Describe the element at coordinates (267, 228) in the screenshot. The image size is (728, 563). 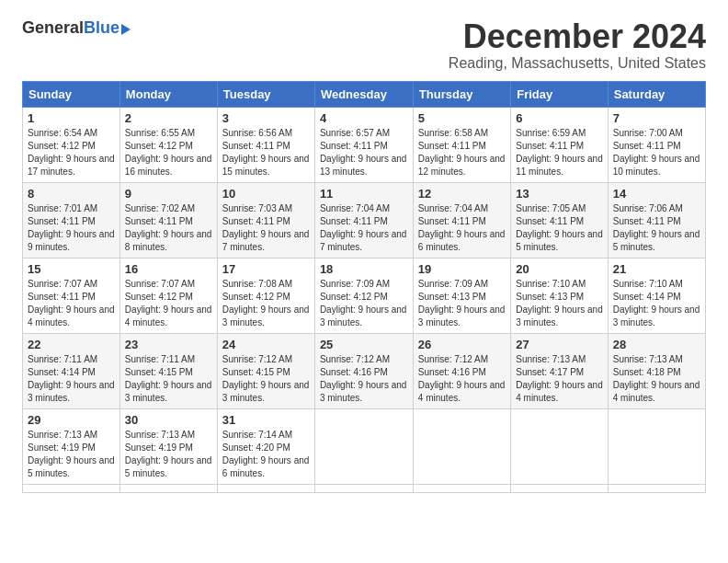
I see `day-info: Sunrise: 7:03 AMSunset: 4:11 PMDaylight:…` at that location.